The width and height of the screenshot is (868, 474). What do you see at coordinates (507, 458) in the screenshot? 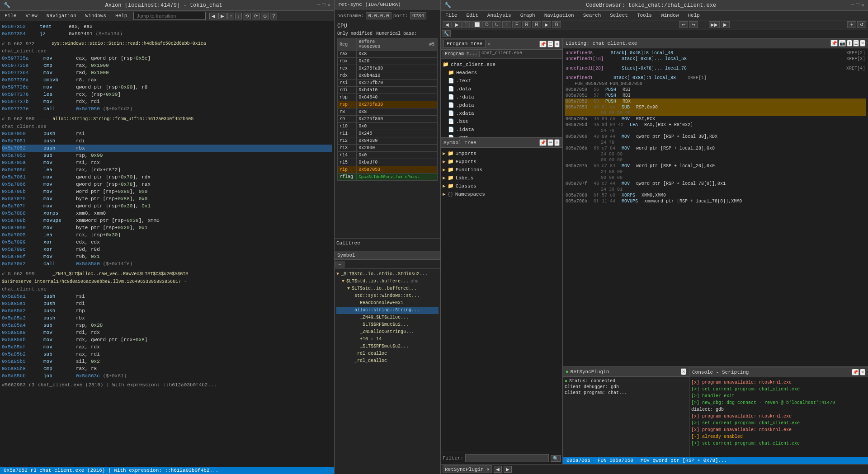
I see `filter-input` at bounding box center [507, 458].